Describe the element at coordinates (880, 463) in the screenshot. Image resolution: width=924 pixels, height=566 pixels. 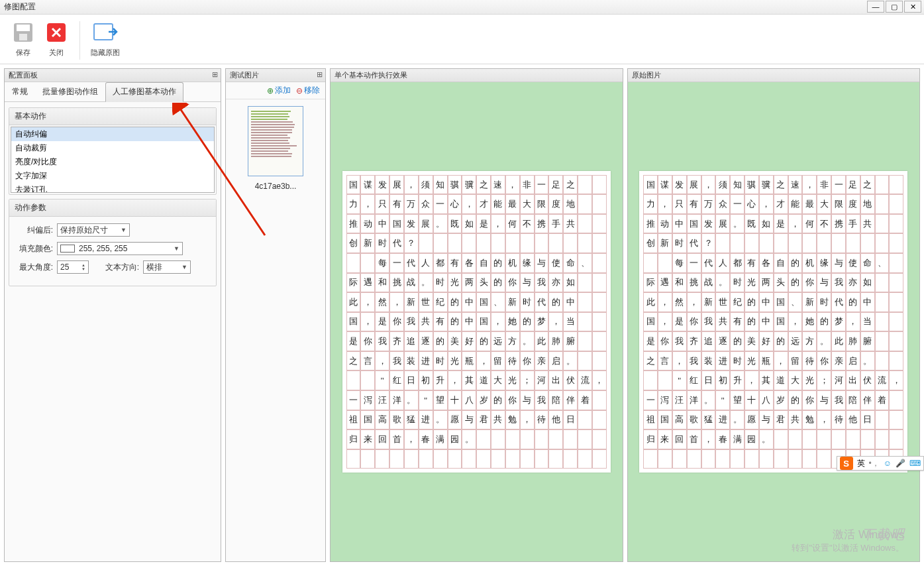
I see `ime-toolbar: S 英 •， ☺ 🎤 ⌨` at that location.